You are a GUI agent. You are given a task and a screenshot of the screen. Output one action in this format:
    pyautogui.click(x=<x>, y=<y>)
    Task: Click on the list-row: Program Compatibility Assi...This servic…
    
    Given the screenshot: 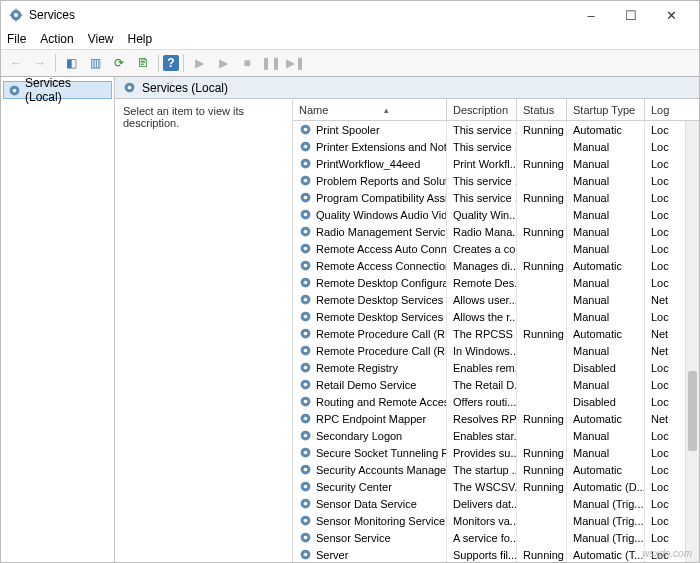 What is the action you would take?
    pyautogui.click(x=496, y=198)
    